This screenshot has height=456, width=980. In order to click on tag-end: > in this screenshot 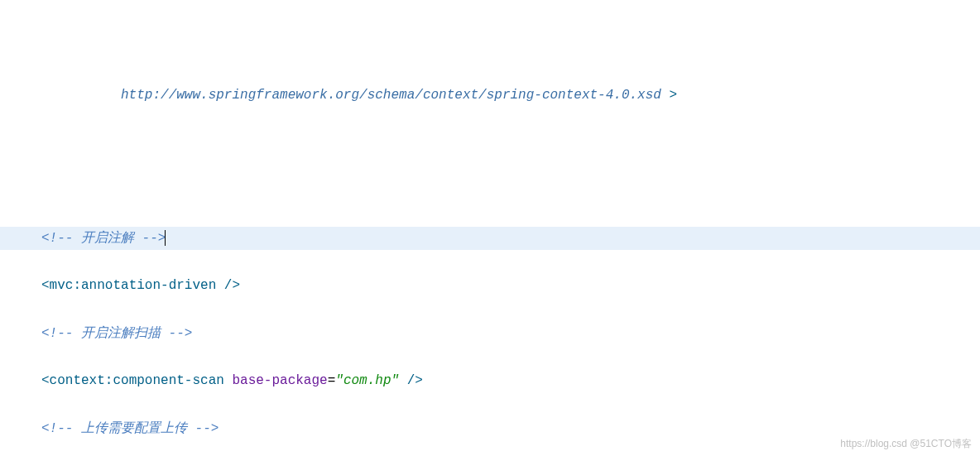, I will do `click(669, 95)`.